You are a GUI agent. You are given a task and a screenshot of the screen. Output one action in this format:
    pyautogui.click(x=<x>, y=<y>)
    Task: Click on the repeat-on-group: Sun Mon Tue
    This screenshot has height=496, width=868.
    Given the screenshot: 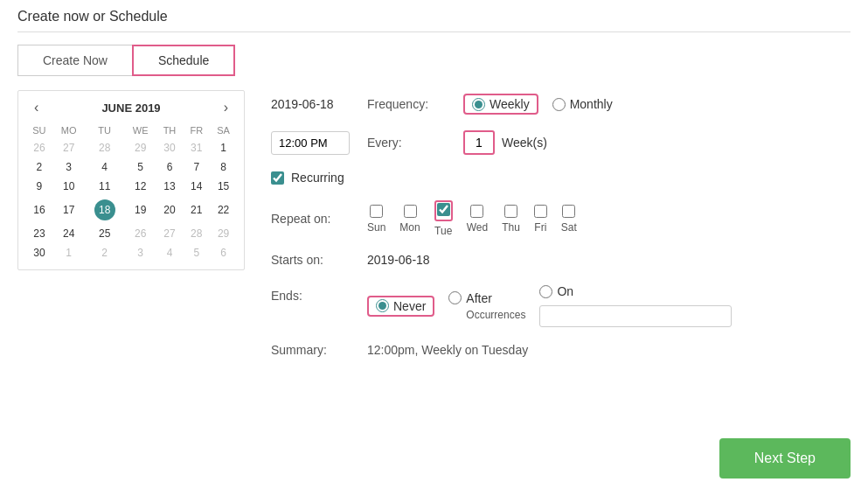 What is the action you would take?
    pyautogui.click(x=472, y=219)
    